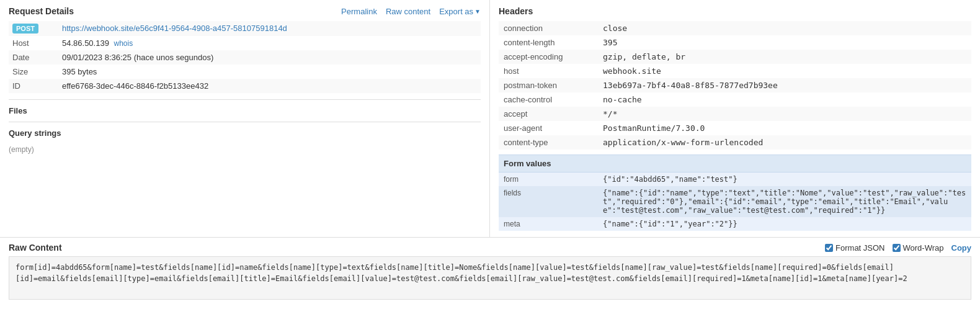 This screenshot has width=980, height=327. I want to click on size-label: Size, so click(33, 72).